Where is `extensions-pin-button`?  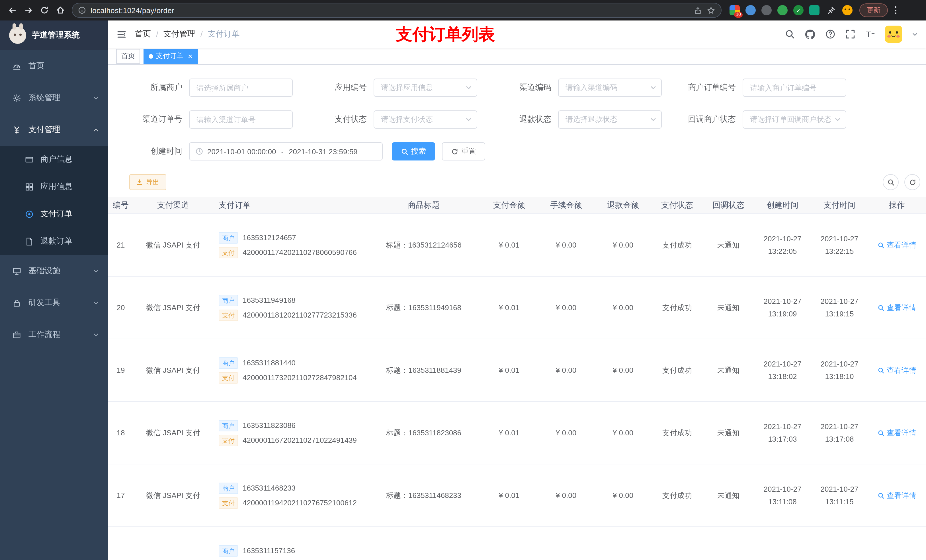
extensions-pin-button is located at coordinates (831, 10).